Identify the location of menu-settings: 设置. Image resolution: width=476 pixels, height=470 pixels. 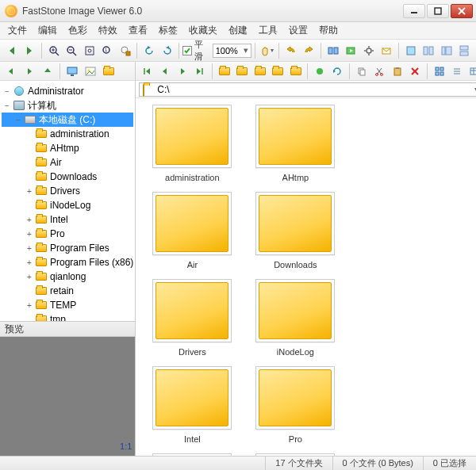
(298, 30).